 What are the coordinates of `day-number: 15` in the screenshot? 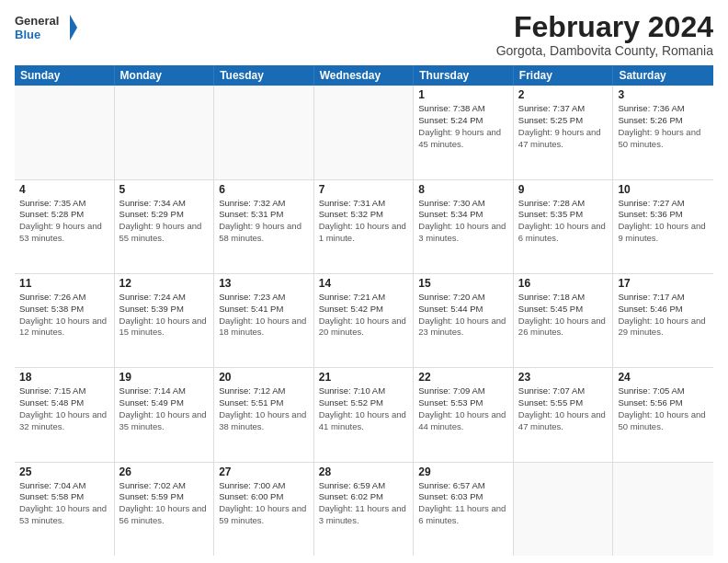 It's located at (463, 283).